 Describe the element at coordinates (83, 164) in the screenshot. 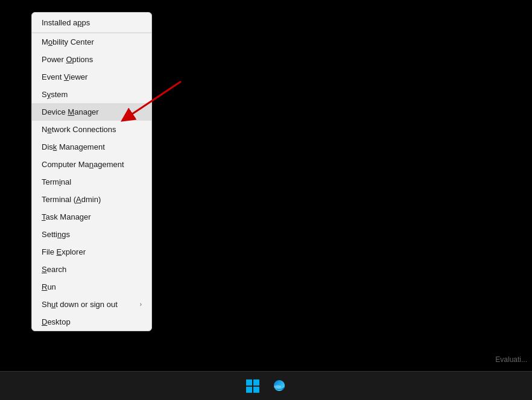

I see `menu-item-label: Computer Management` at that location.